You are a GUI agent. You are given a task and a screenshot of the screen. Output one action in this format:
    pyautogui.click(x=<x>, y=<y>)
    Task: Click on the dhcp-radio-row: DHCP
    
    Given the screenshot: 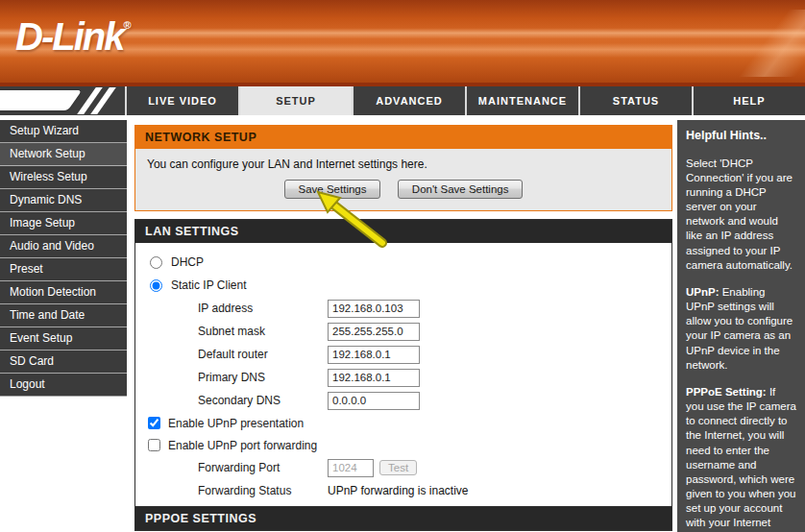 What is the action you would take?
    pyautogui.click(x=403, y=262)
    